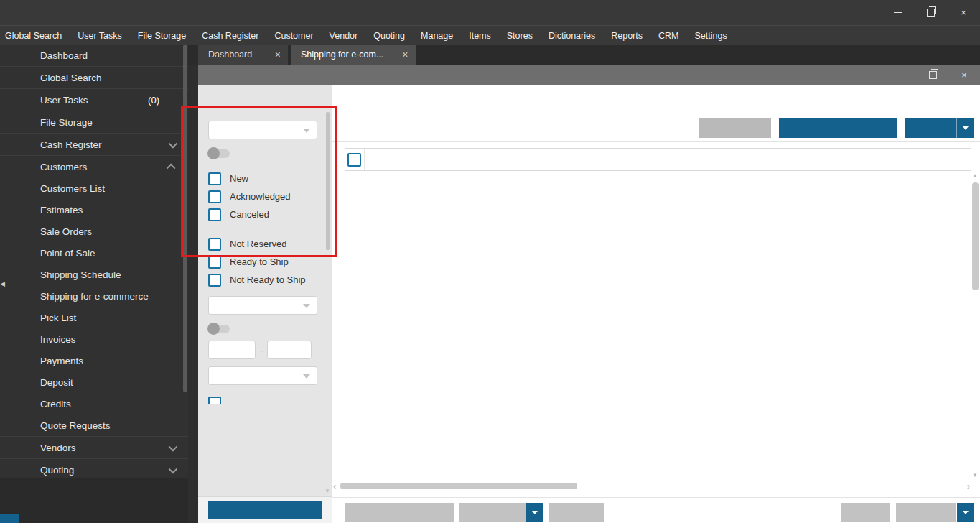  What do you see at coordinates (650, 486) in the screenshot?
I see `horizontal-scrollbar: ‹ ›` at bounding box center [650, 486].